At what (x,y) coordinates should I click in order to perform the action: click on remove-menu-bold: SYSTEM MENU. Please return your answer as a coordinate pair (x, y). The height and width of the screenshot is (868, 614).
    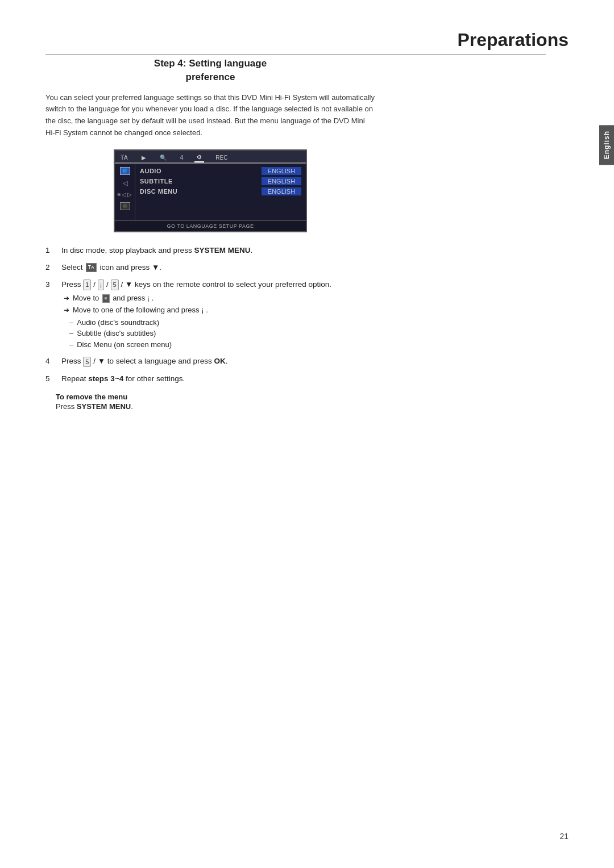
    Looking at the image, I should click on (103, 407).